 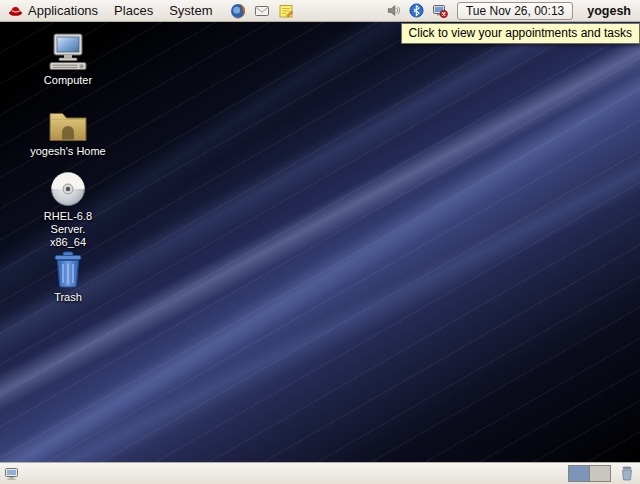 What do you see at coordinates (68, 189) in the screenshot?
I see `dvd-disc-icon` at bounding box center [68, 189].